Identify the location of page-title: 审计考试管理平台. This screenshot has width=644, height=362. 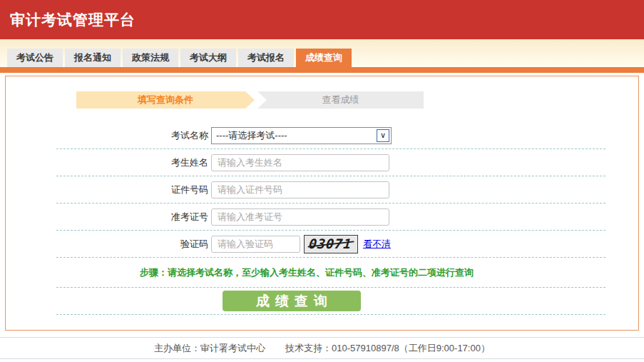
(73, 20).